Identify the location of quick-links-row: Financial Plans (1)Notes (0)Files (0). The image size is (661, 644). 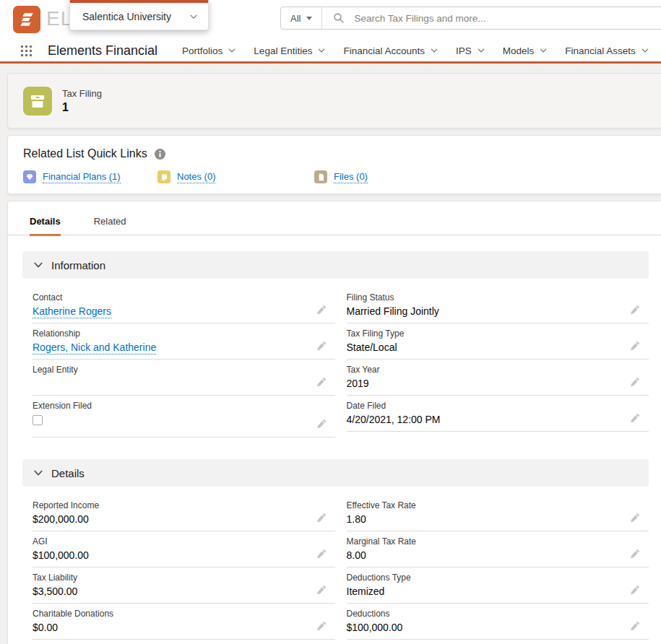
(342, 177).